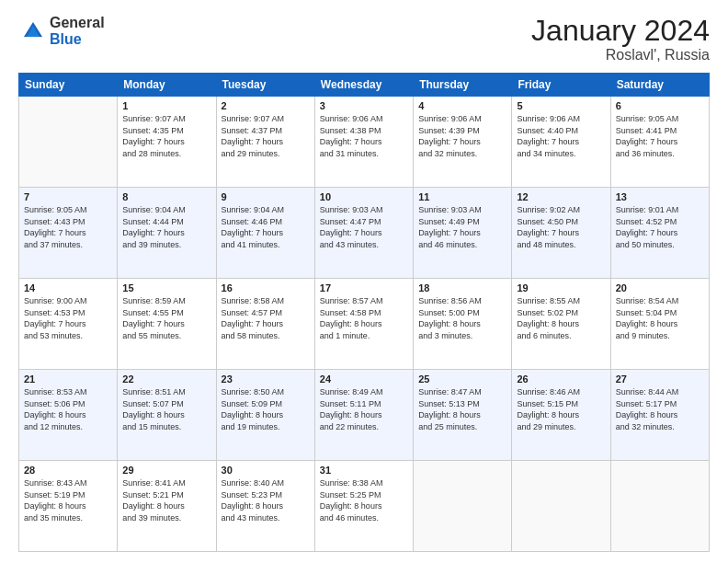  I want to click on day-info: Sunrise: 9:00 AMSunset: 4:53 PMDaylight:…, so click(68, 318).